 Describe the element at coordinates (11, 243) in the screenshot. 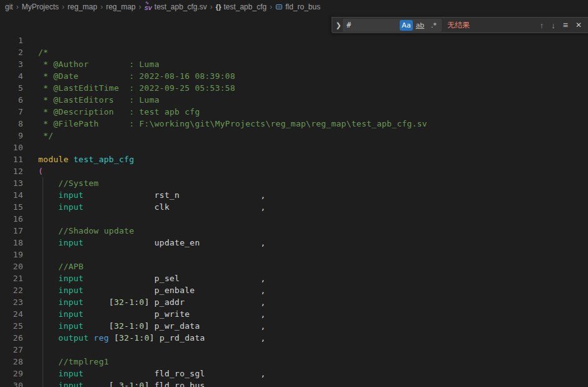

I see `line-number: 18` at that location.